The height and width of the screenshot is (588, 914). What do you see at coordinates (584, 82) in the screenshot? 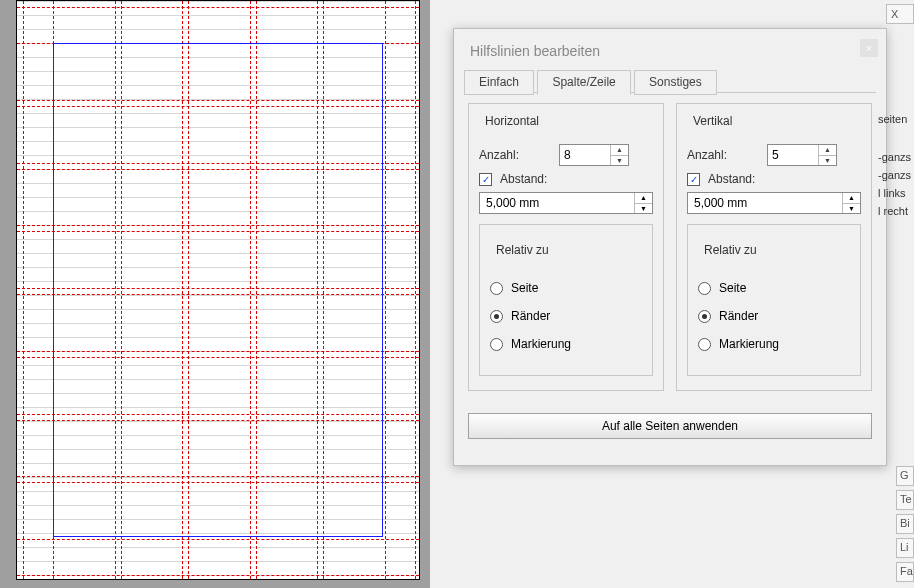
I see `tab-column-row: Spalte/Zeile` at bounding box center [584, 82].